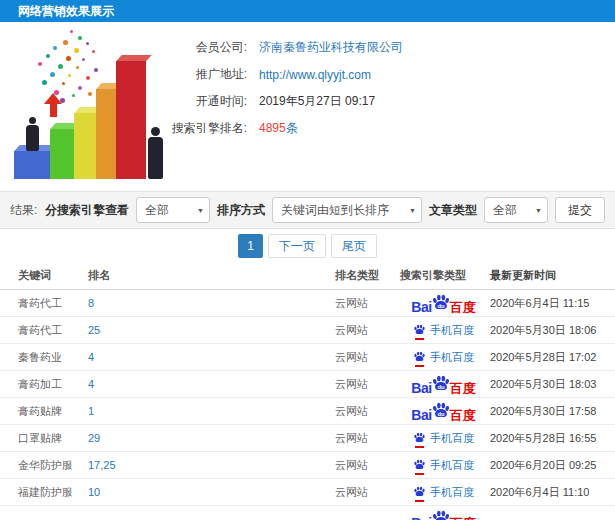 Image resolution: width=615 pixels, height=520 pixels. What do you see at coordinates (250, 246) in the screenshot?
I see `page-button-current: 1` at bounding box center [250, 246].